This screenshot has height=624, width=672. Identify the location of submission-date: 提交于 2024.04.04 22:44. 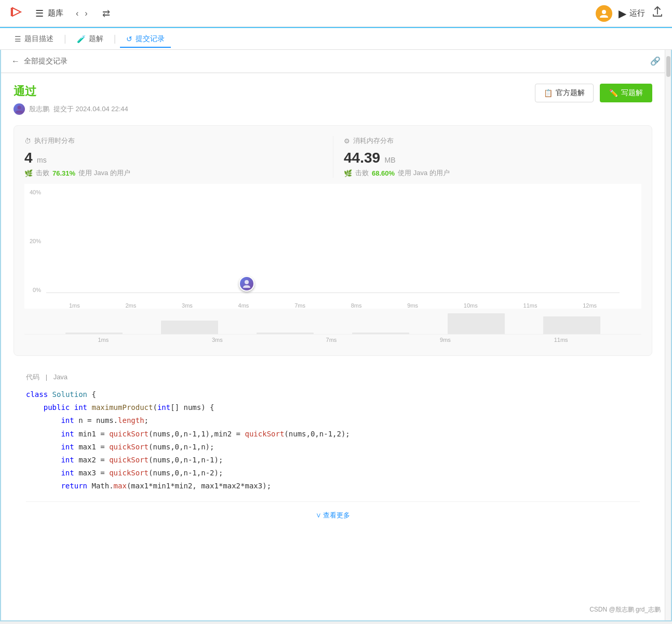
(91, 109).